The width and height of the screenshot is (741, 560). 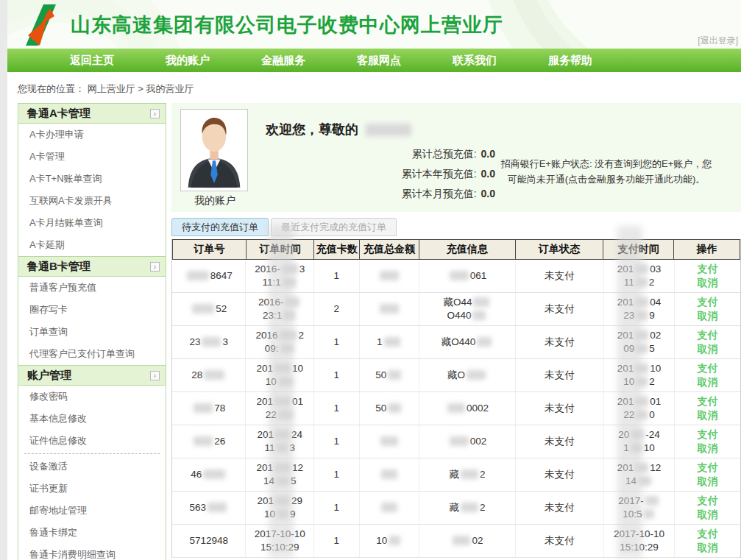 What do you see at coordinates (489, 194) in the screenshot?
I see `stat-value: 0.0` at bounding box center [489, 194].